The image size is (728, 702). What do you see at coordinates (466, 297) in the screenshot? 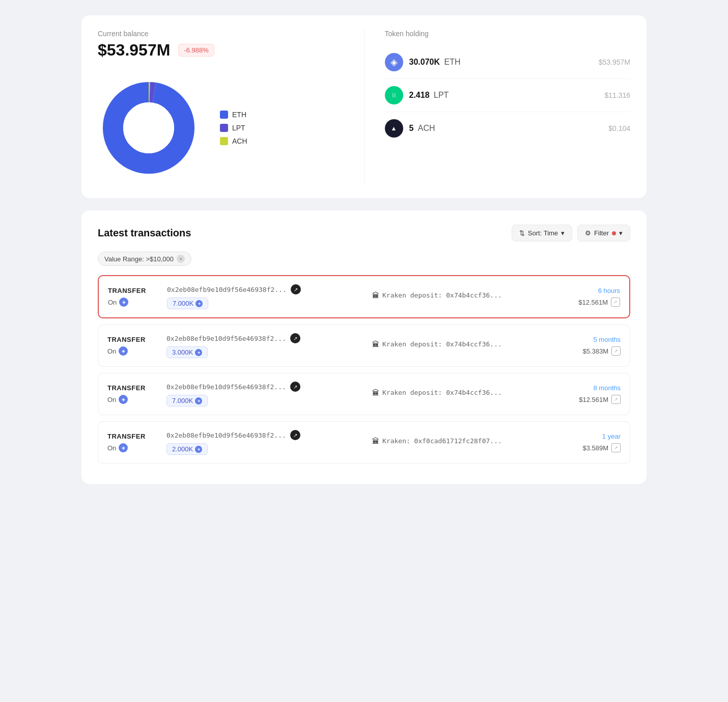
I see `tx-dest-0: 🏛 Kraken deposit: 0x74b4ccf36...` at bounding box center [466, 297].